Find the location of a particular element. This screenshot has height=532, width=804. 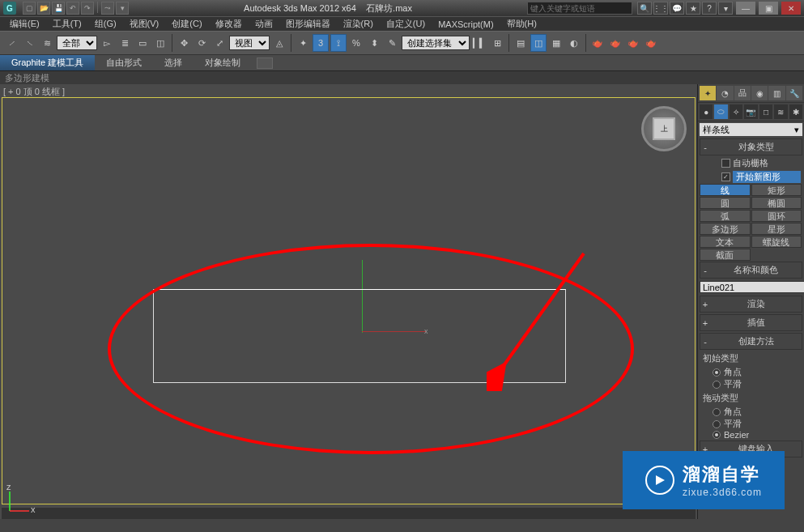

material-editor-icon: ◐ is located at coordinates (574, 43).